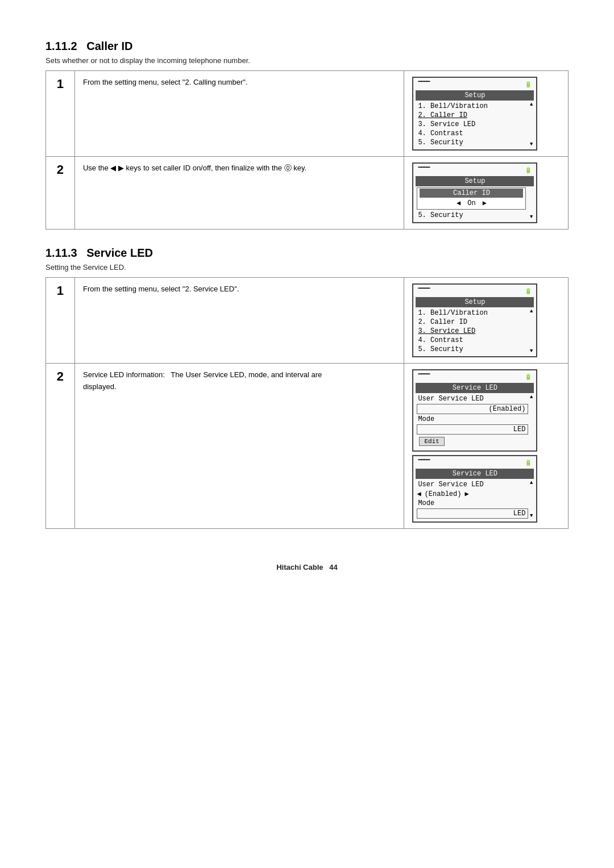 Image resolution: width=614 pixels, height=868 pixels. Describe the element at coordinates (471, 503) in the screenshot. I see `mode-label-b: Mode` at that location.